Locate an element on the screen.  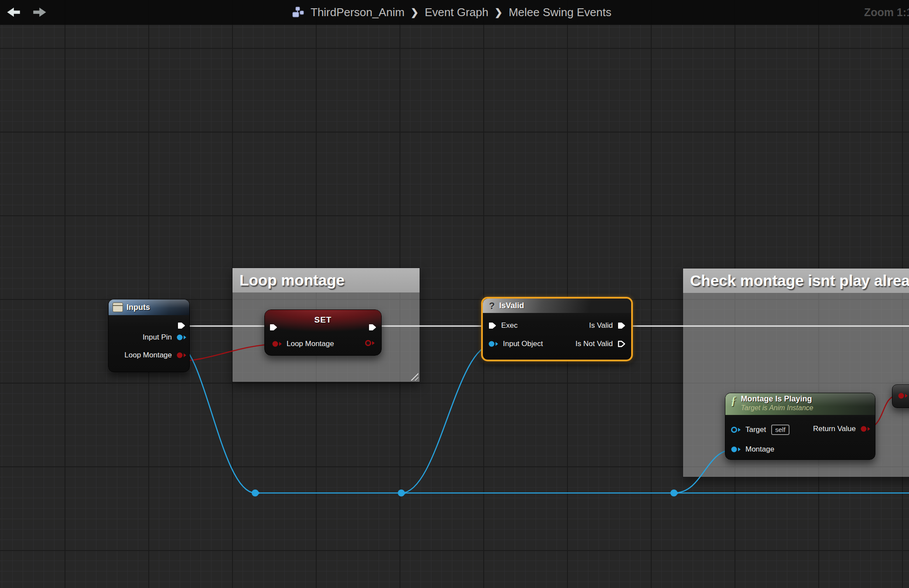
pin-label: Input Object is located at coordinates (523, 344).